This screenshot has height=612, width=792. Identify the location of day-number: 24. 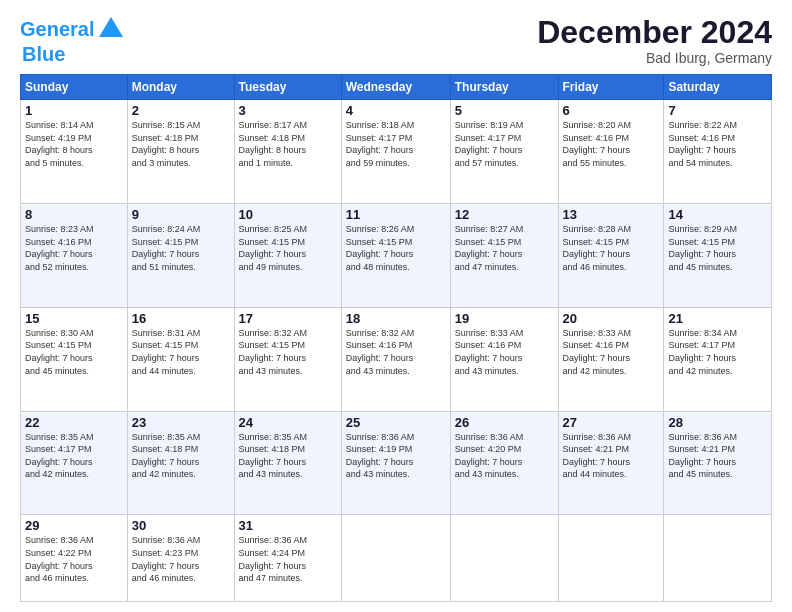
(288, 422).